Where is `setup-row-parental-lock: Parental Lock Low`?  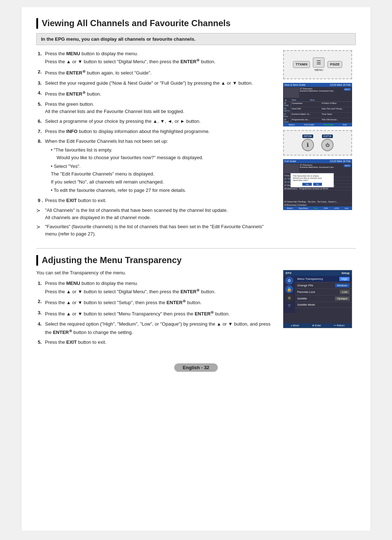 setup-row-parental-lock: Parental Lock Low is located at coordinates (323, 292).